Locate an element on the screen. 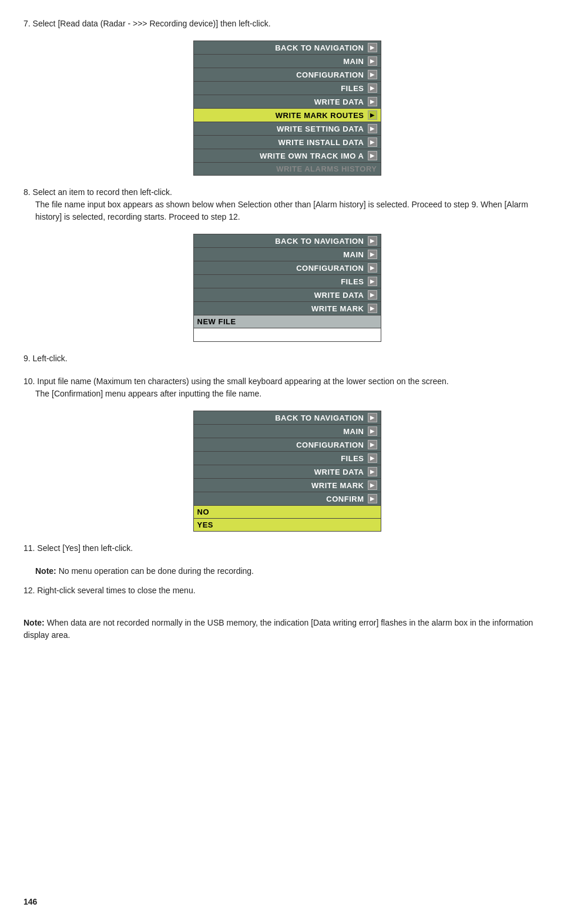  menu-2-container: BACK TO NAVIGATION▶MAIN▶CONFIGURATION▶FI… is located at coordinates (287, 288).